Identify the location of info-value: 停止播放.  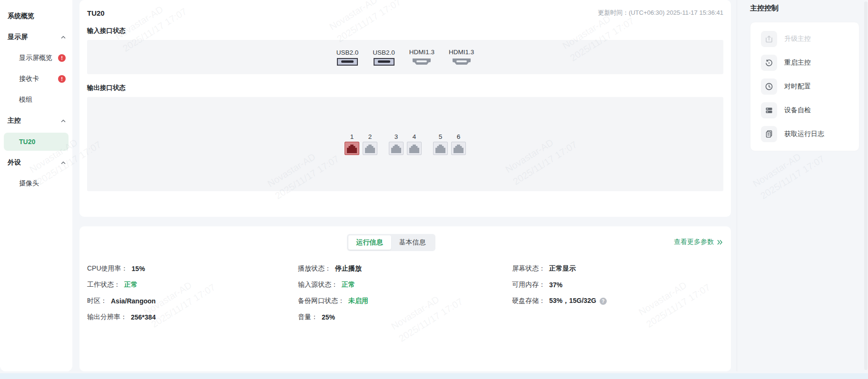
(348, 269).